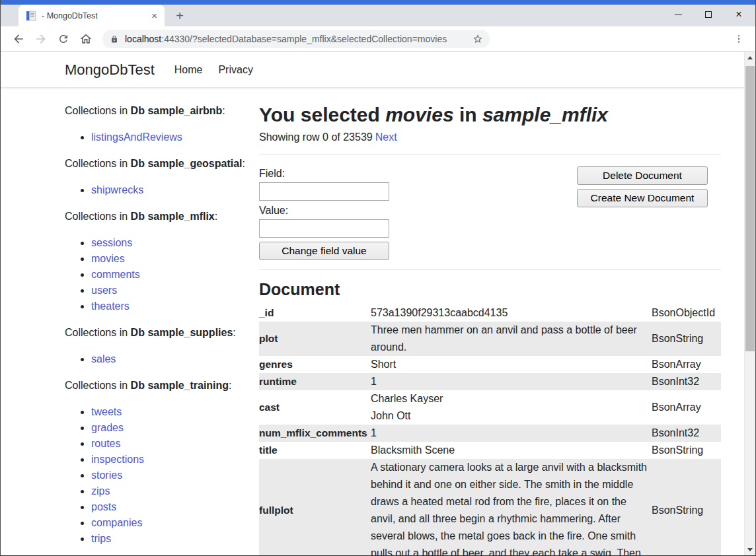 Image resolution: width=756 pixels, height=556 pixels. What do you see at coordinates (175, 190) in the screenshot?
I see `collection-item: shipwrecks` at bounding box center [175, 190].